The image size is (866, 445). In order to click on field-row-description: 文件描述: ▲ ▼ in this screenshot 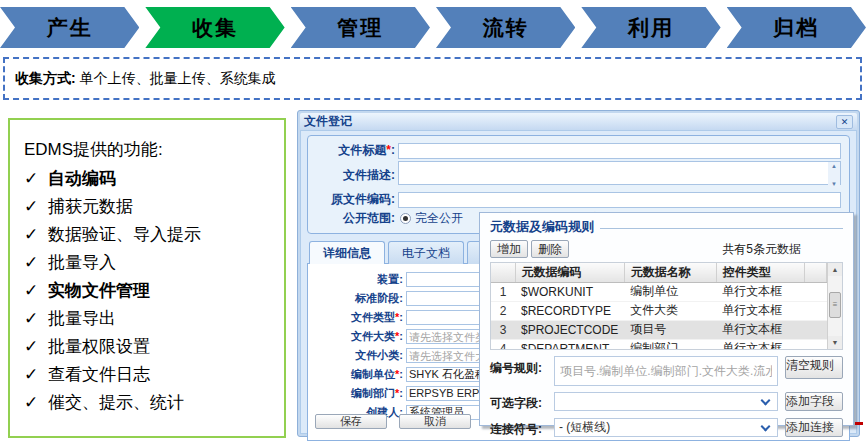, I will do `click(574, 175)`.